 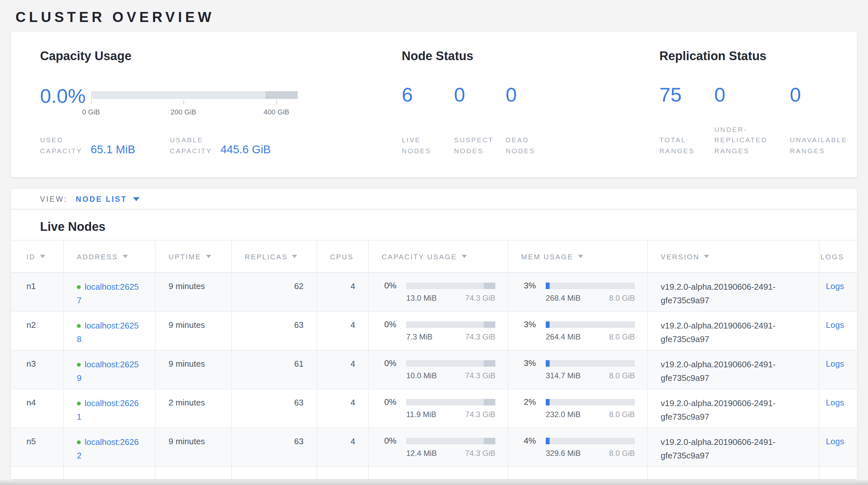 I want to click on mem-max-value: 8.0 GiB, so click(x=622, y=453).